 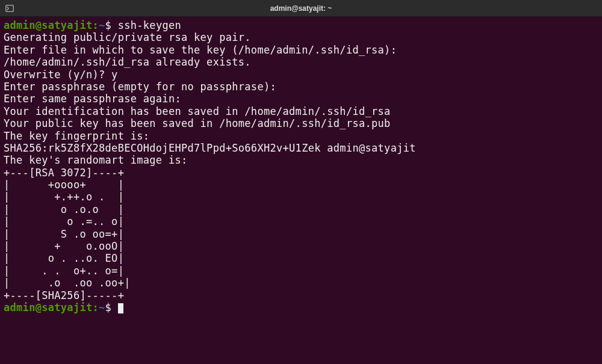 I want to click on output-line: Enter file in which to save the key (/ho…, so click(x=301, y=50).